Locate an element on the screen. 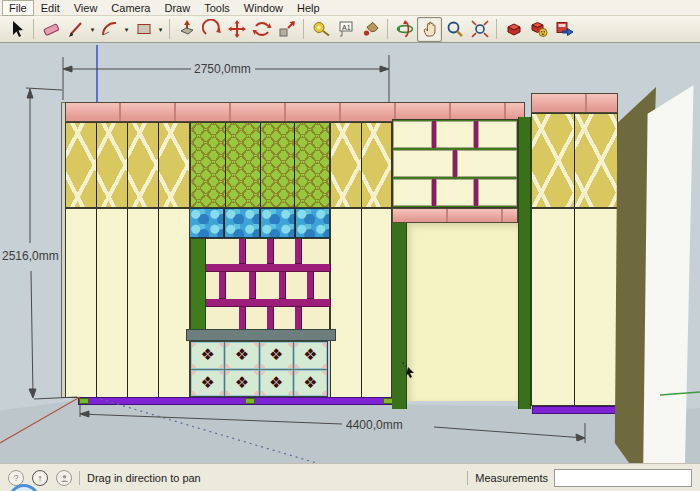 This screenshot has width=700, height=491. rotate-icon is located at coordinates (262, 29).